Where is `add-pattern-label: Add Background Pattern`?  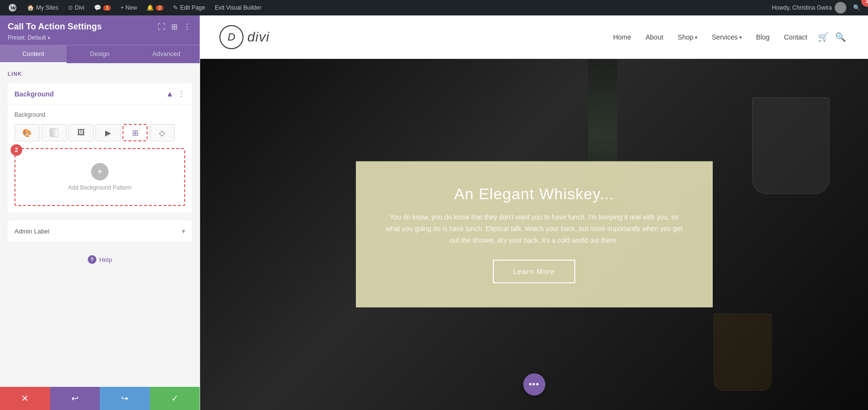
add-pattern-label: Add Background Pattern is located at coordinates (100, 188).